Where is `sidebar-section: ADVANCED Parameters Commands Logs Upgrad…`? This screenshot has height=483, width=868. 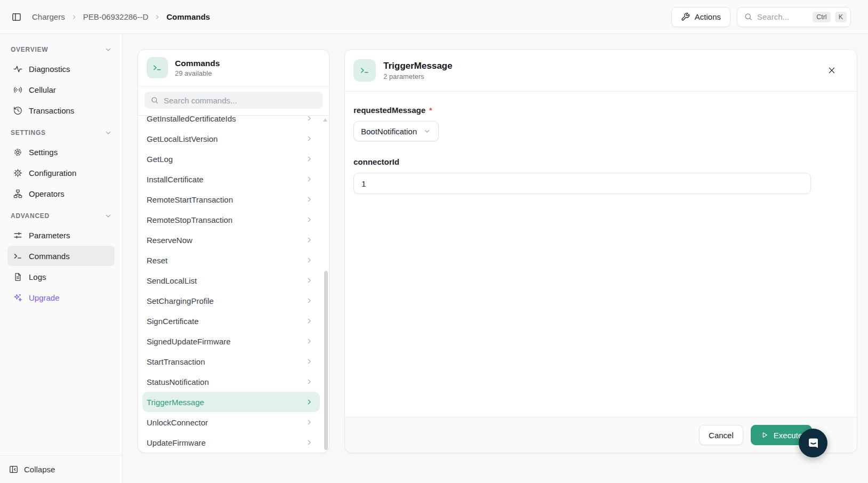 sidebar-section: ADVANCED Parameters Commands Logs Upgrad… is located at coordinates (61, 257).